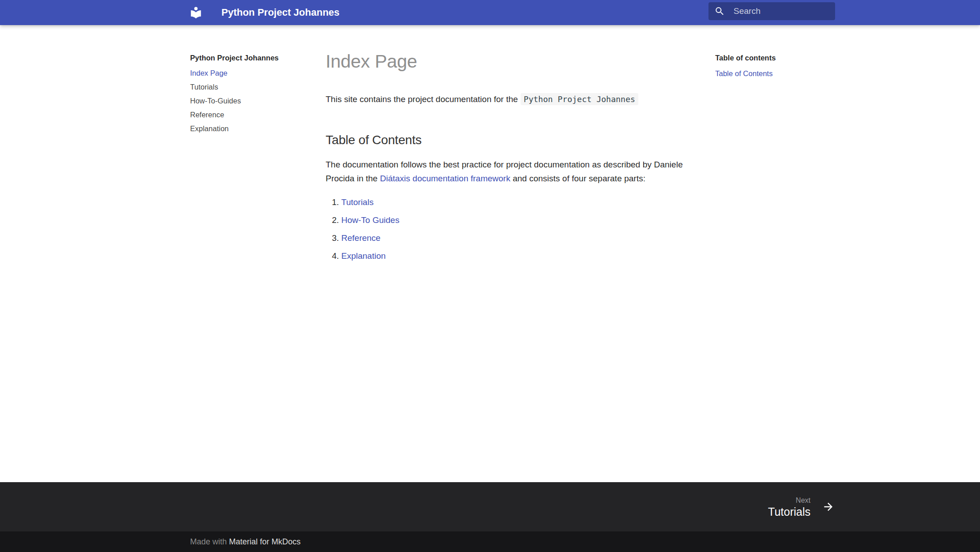 This screenshot has height=552, width=980. I want to click on inline-code: Python Project Johannes, so click(580, 99).